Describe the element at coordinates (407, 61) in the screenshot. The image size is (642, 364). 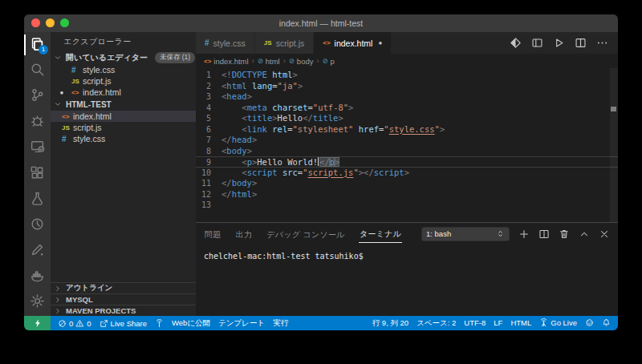
I see `breadcrumb: <>index.html›⊘html›⊘body›⊘p` at that location.